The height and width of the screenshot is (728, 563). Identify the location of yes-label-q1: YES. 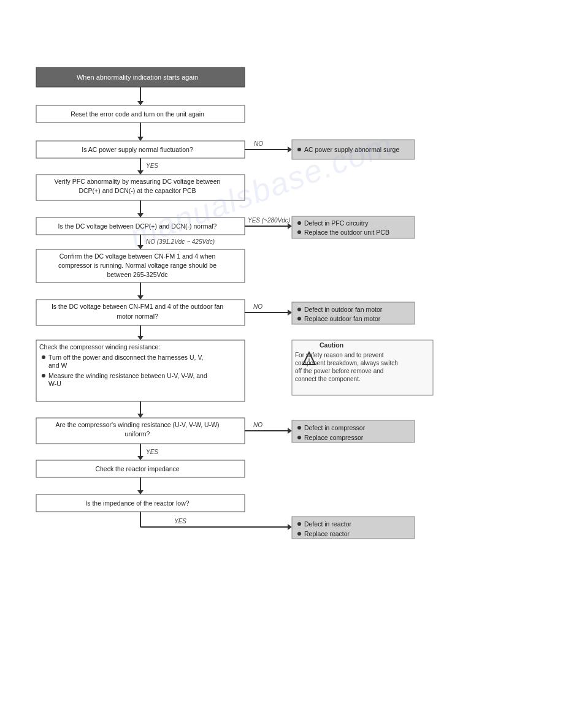
(152, 165).